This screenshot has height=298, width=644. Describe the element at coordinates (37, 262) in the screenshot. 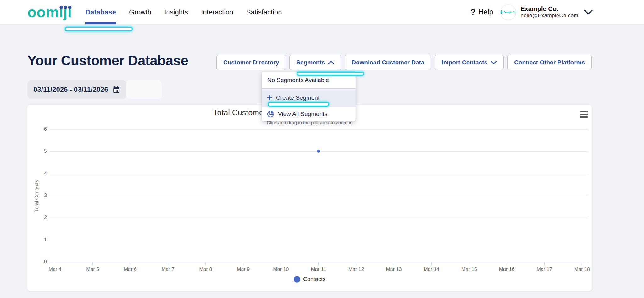

I see `y-tick-label: 0` at that location.